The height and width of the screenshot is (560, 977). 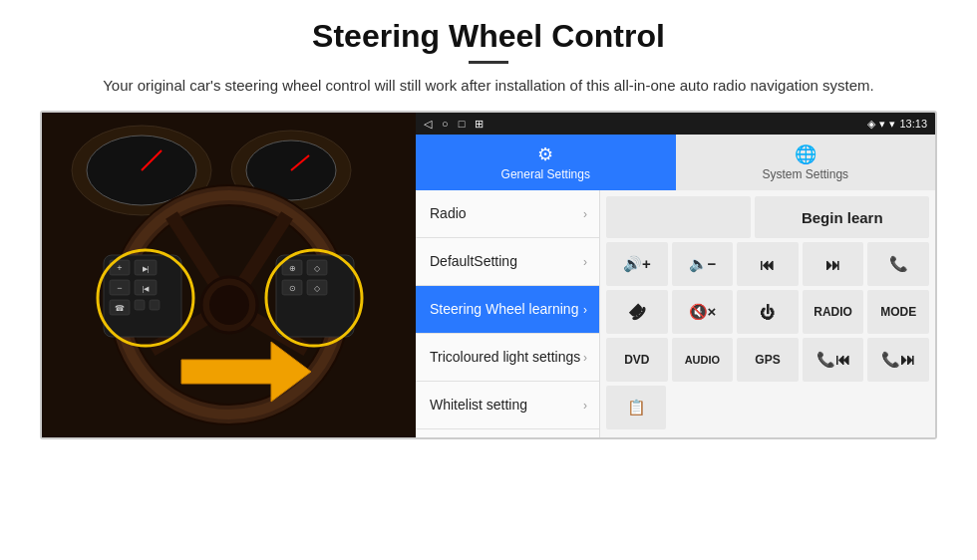 I want to click on nav-icons: ◁ ○ □ ⊞, so click(x=454, y=124).